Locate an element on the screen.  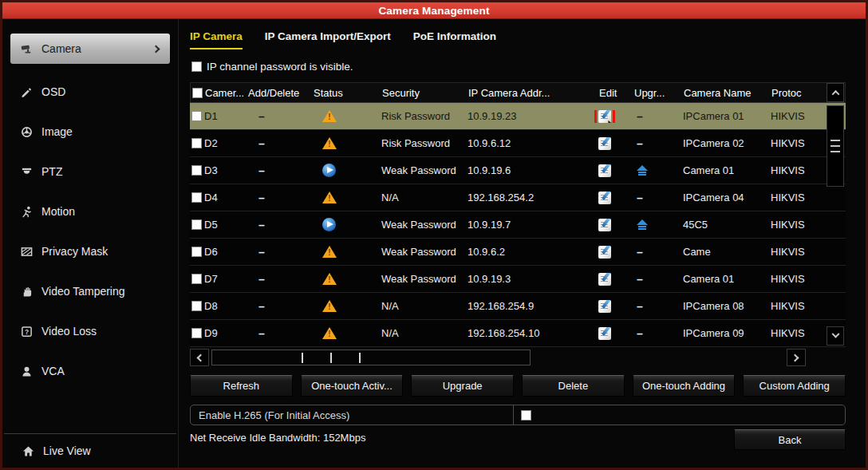
tab-poe-information: PoE Information is located at coordinates (455, 40).